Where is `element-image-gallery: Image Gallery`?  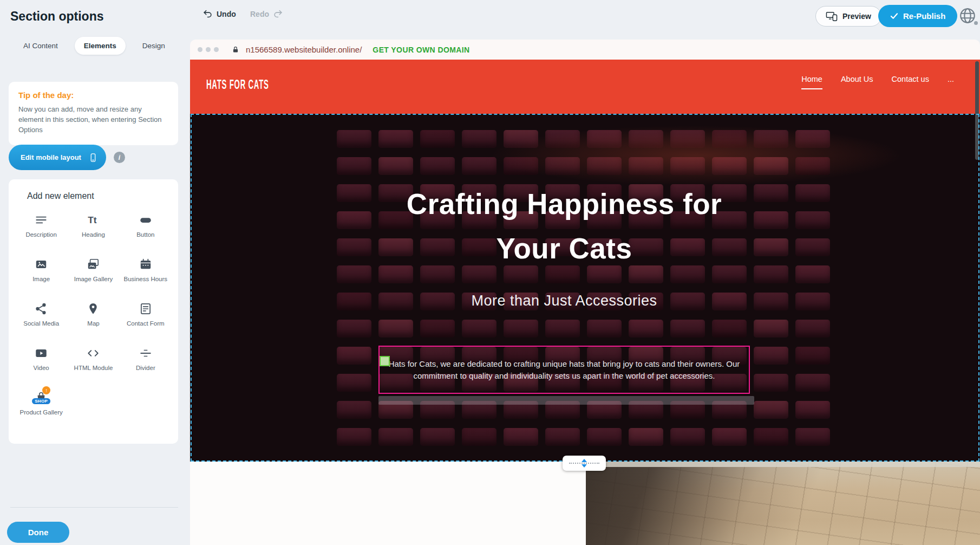 element-image-gallery: Image Gallery is located at coordinates (93, 275).